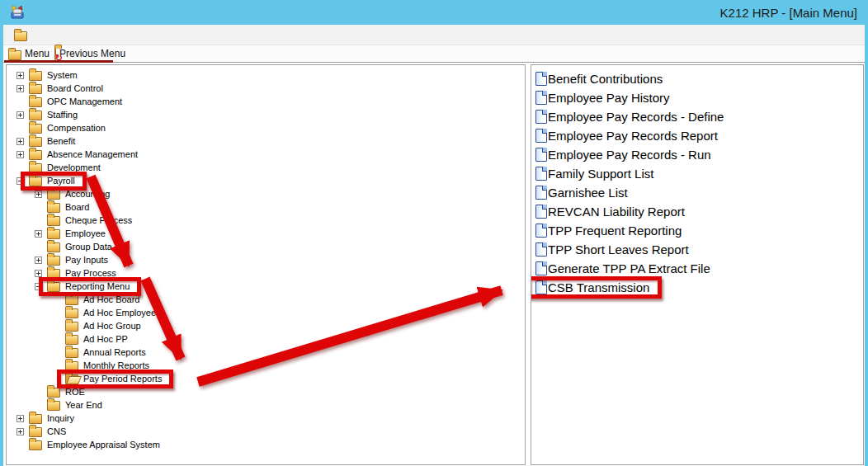 This screenshot has height=466, width=868. I want to click on tree-item-content: CNS, so click(49, 432).